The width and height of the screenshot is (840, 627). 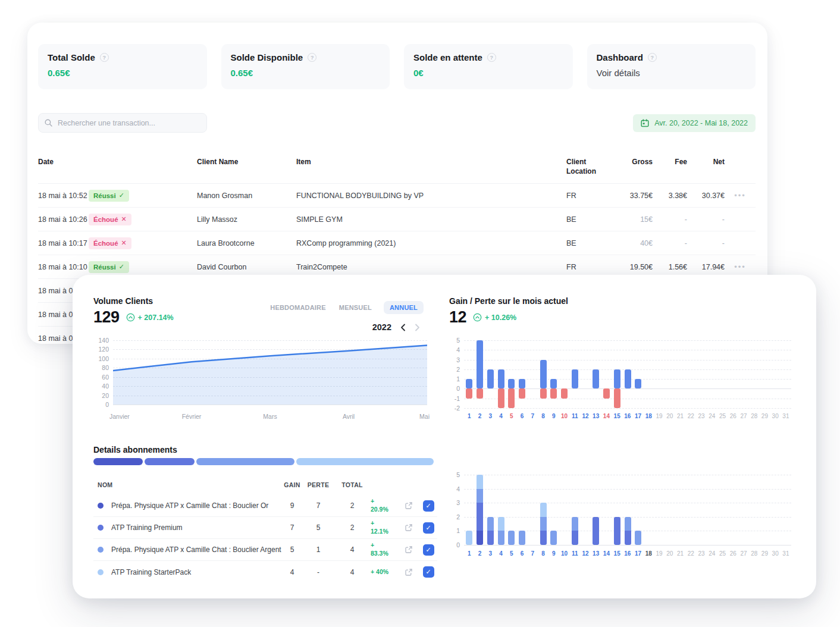 I want to click on column-header: Item, so click(x=431, y=162).